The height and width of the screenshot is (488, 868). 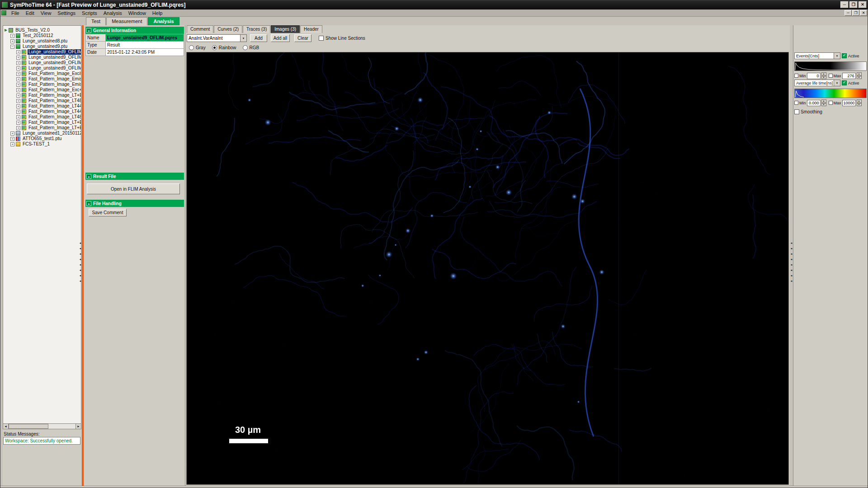 What do you see at coordinates (135, 203) in the screenshot?
I see `file-handling-header: ▲ File Handling` at bounding box center [135, 203].